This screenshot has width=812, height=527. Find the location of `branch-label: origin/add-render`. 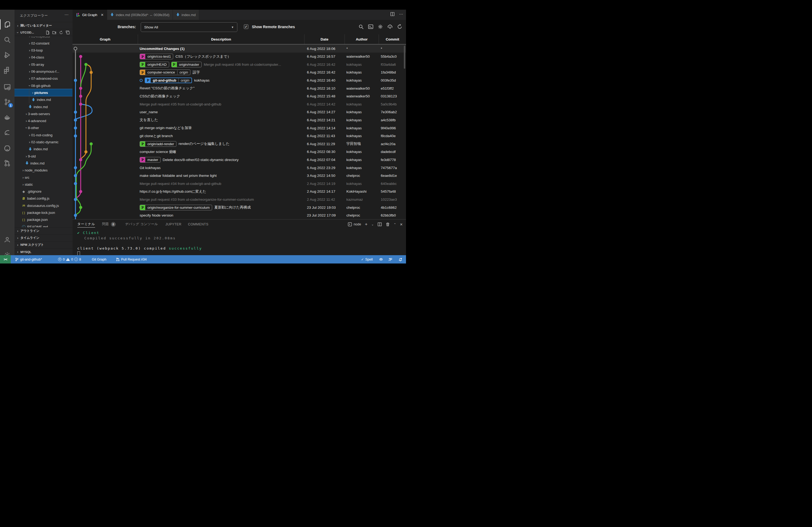

branch-label: origin/add-render is located at coordinates (158, 144).